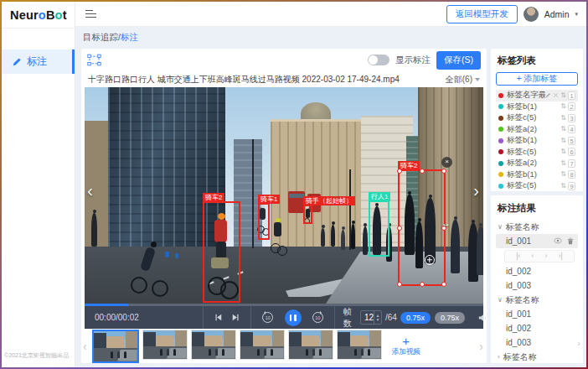 Image resolution: width=588 pixels, height=369 pixels. Describe the element at coordinates (481, 346) in the screenshot. I see `thumbs-next-chevron: ›` at that location.